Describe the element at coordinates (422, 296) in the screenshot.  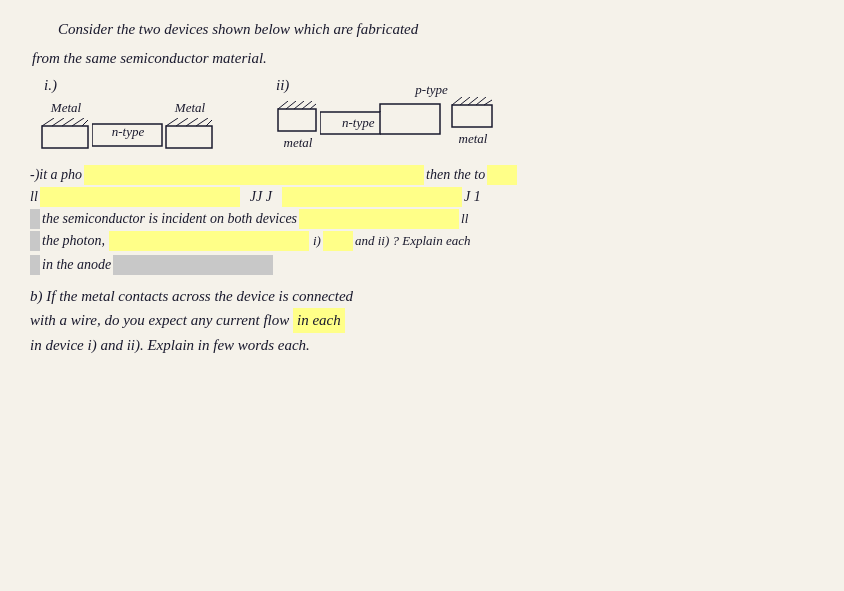
I see `part-b-line1: b) If the metal contacts across the devi…` at that location.